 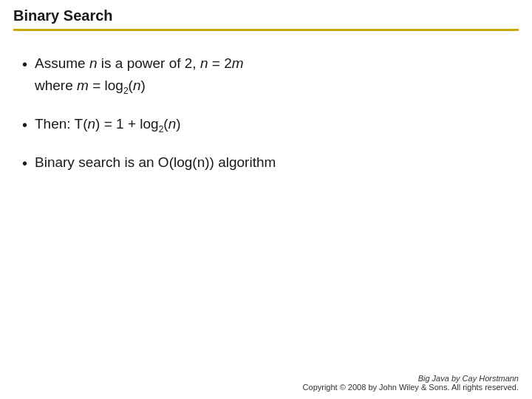 I want to click on bullet-text-1: Assume n is a power of 2, n = 2m where m…, so click(x=139, y=75).